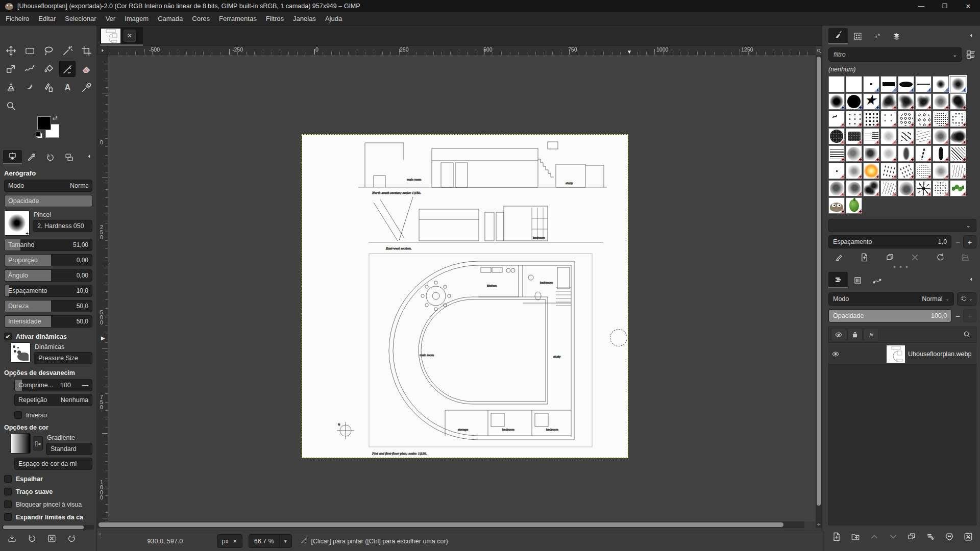 This screenshot has width=980, height=551. What do you see at coordinates (854, 84) in the screenshot?
I see `brush-blank` at bounding box center [854, 84].